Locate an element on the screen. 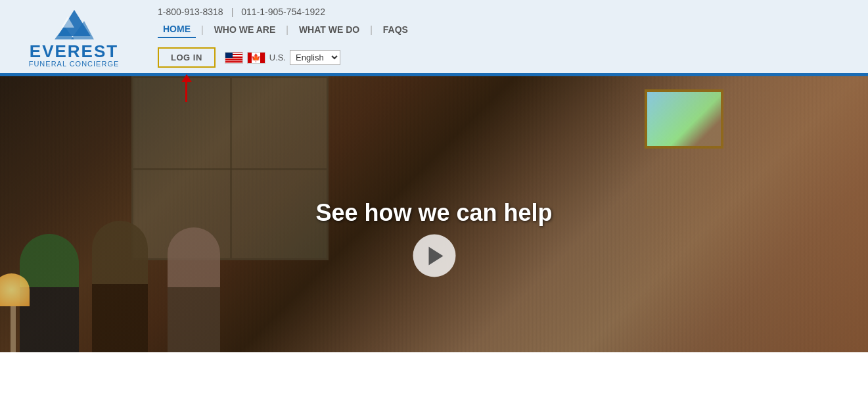 The image size is (868, 395). nav-item-what: WHAT WE DO is located at coordinates (329, 30).